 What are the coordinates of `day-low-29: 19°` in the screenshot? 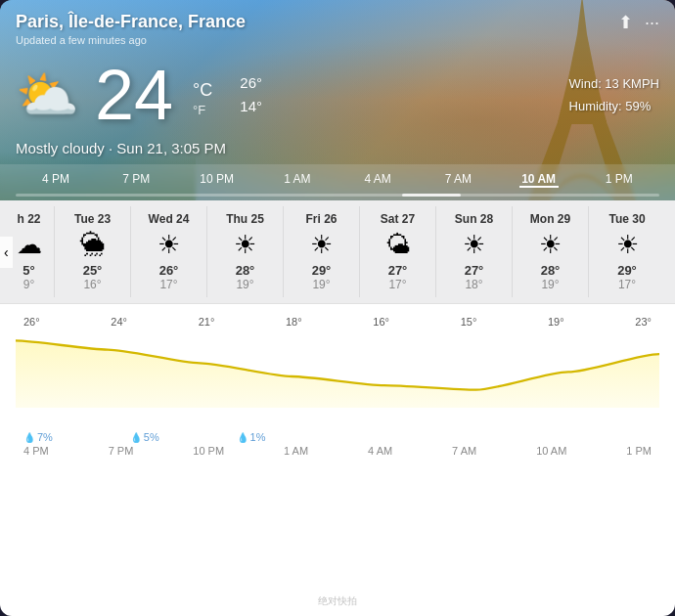 It's located at (550, 285).